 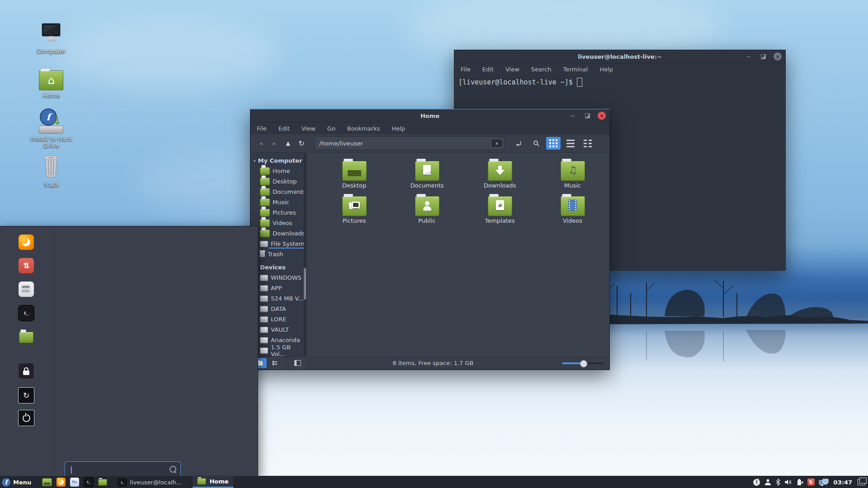 What do you see at coordinates (430, 116) in the screenshot?
I see `fm-titlebar: Home − ×` at bounding box center [430, 116].